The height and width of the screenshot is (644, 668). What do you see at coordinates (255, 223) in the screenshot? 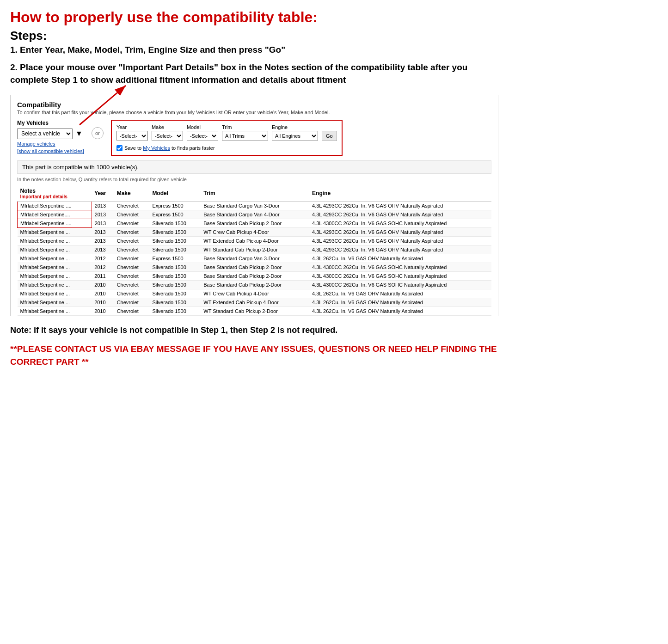
I see `trim-cell: Base Standard Cab Pickup 2-Door` at bounding box center [255, 223].